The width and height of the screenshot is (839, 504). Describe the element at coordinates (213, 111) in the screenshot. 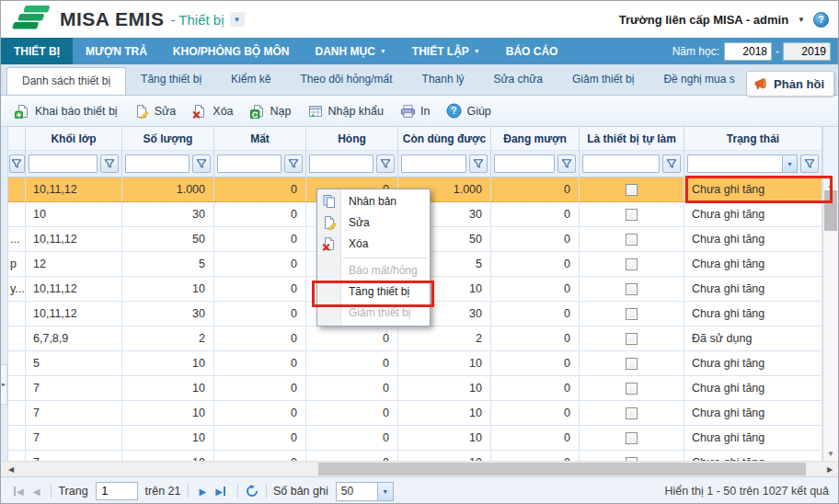

I see `xoa-button: Xóa` at that location.